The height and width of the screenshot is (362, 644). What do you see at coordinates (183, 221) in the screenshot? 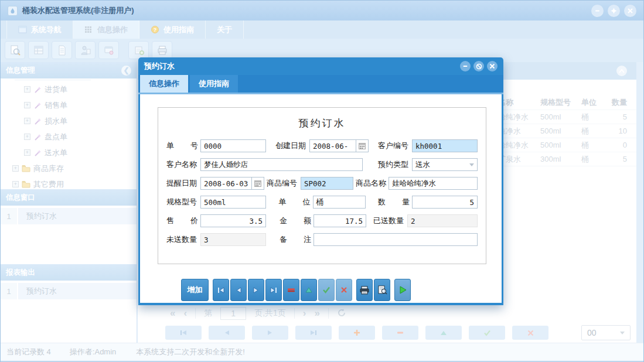
I see `price-label: 售价` at bounding box center [183, 221].